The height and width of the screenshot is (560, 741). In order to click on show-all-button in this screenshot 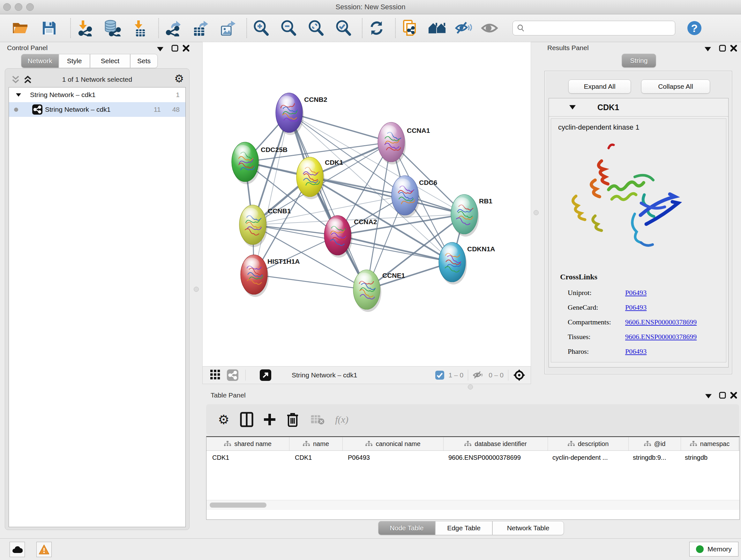, I will do `click(490, 28)`.